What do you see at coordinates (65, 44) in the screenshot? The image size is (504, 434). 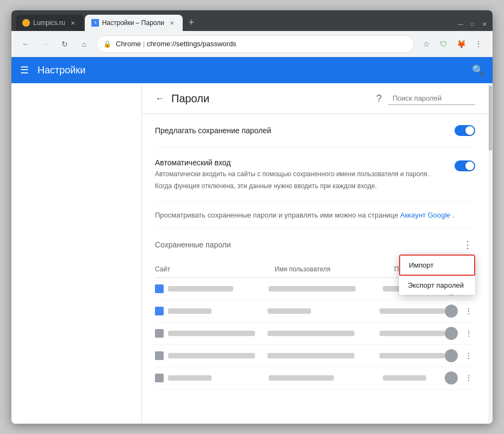 I see `reload-button: ↻` at bounding box center [65, 44].